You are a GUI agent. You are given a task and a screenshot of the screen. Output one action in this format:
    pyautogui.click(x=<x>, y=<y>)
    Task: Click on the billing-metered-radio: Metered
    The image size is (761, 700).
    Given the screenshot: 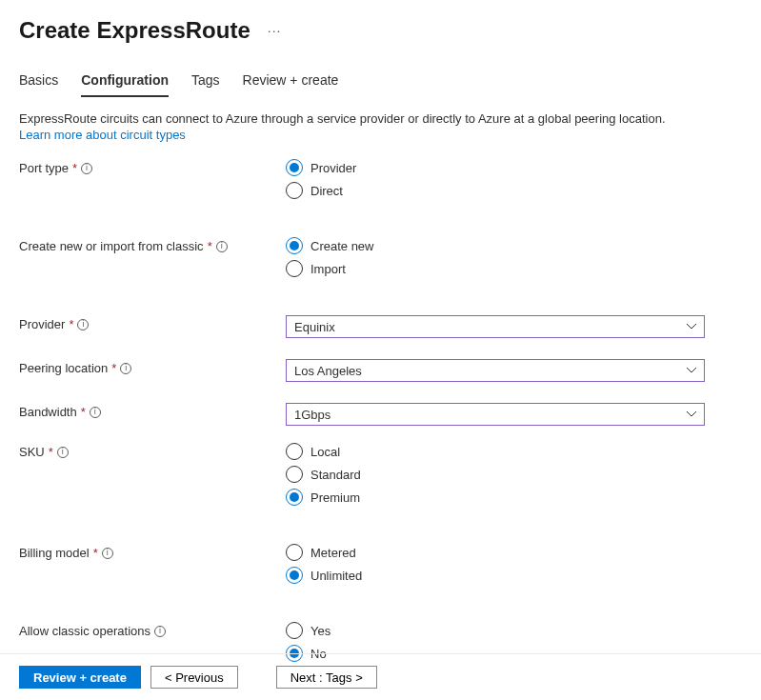 What is the action you would take?
    pyautogui.click(x=495, y=552)
    